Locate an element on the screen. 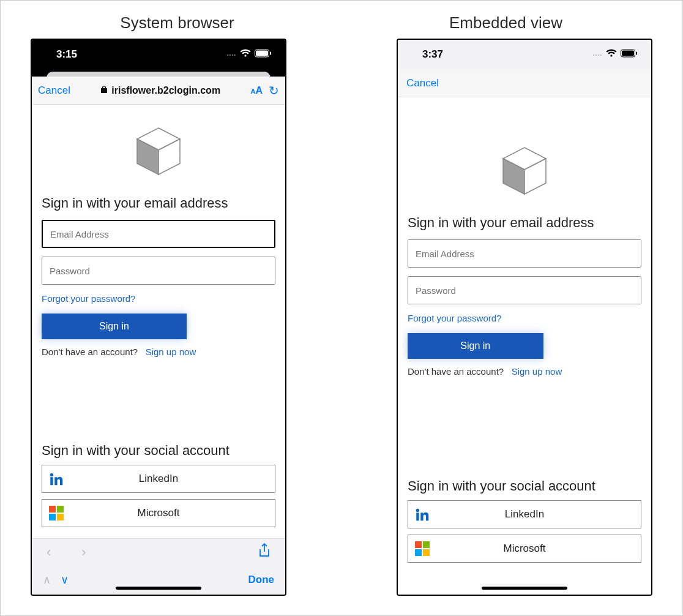 The height and width of the screenshot is (616, 683). keyboard-accessory-bar: ∧ ∨ Done is located at coordinates (159, 580).